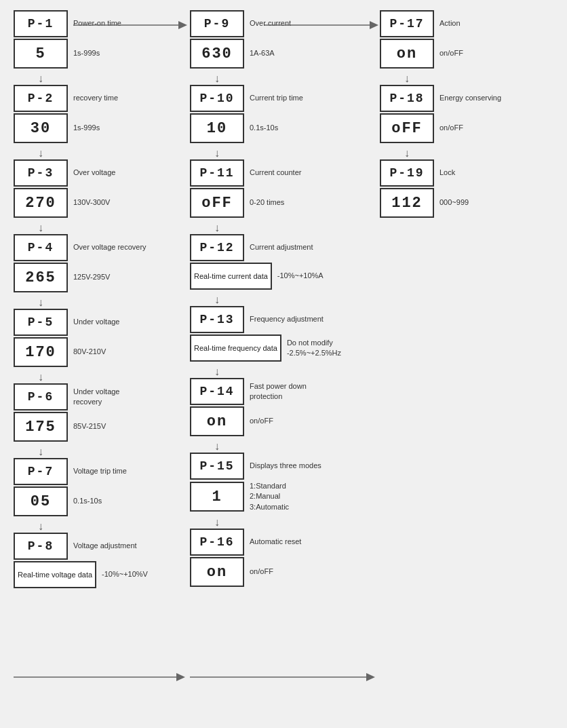 The height and width of the screenshot is (728, 567). Describe the element at coordinates (407, 173) in the screenshot. I see `p19-label-box: P-19` at that location.